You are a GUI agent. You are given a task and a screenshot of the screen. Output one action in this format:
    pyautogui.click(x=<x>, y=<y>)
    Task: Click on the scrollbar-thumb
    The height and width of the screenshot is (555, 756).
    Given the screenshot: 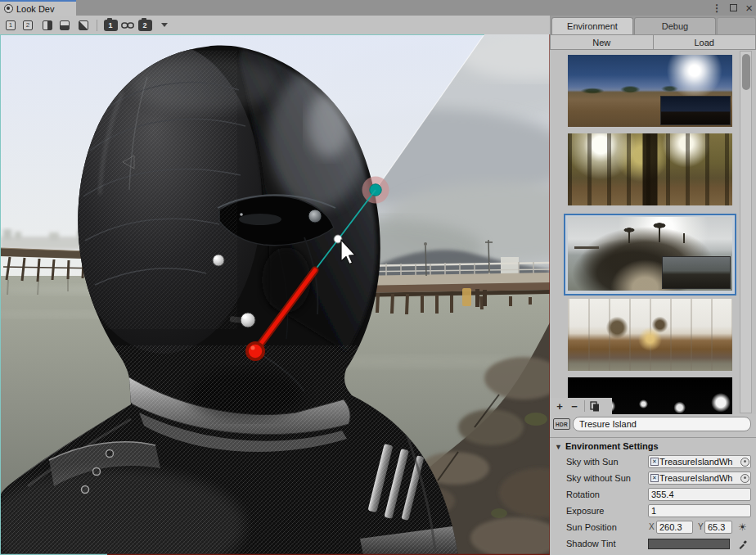 What is the action you would take?
    pyautogui.click(x=746, y=72)
    